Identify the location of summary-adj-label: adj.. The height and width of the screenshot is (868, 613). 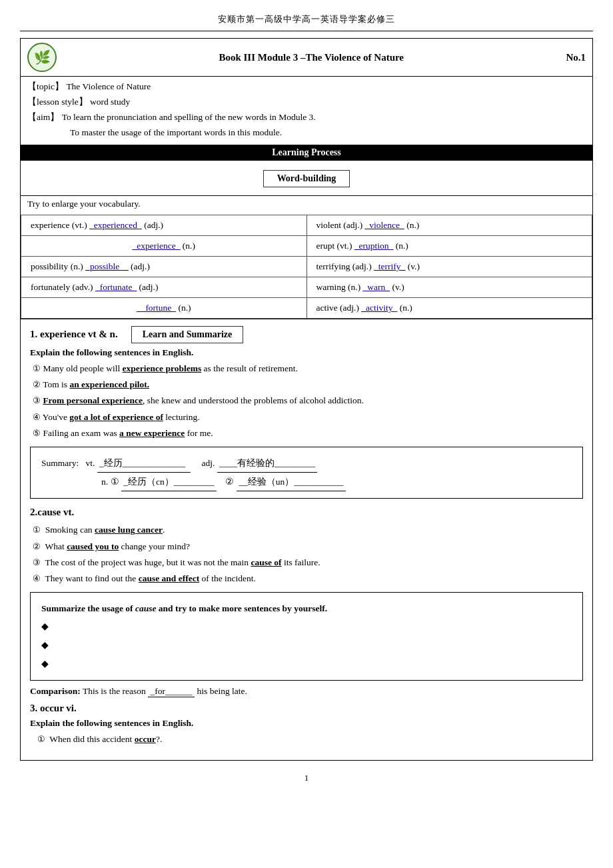
(209, 463).